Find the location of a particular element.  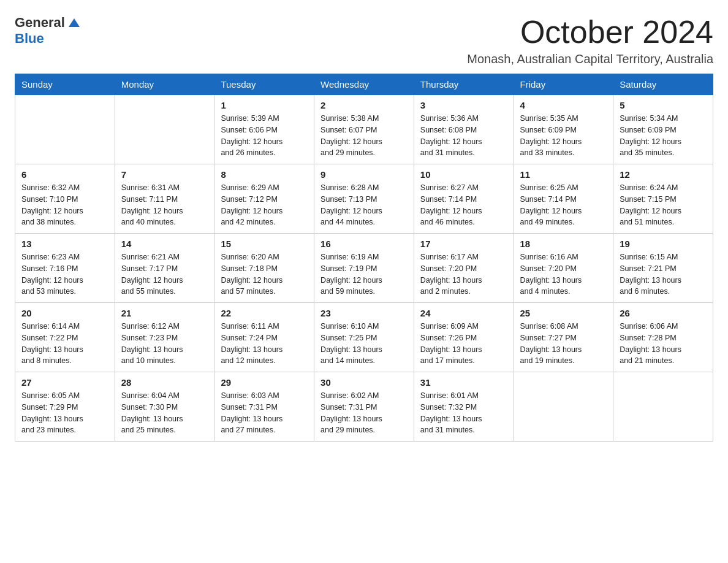

day-number: 6 is located at coordinates (65, 174).